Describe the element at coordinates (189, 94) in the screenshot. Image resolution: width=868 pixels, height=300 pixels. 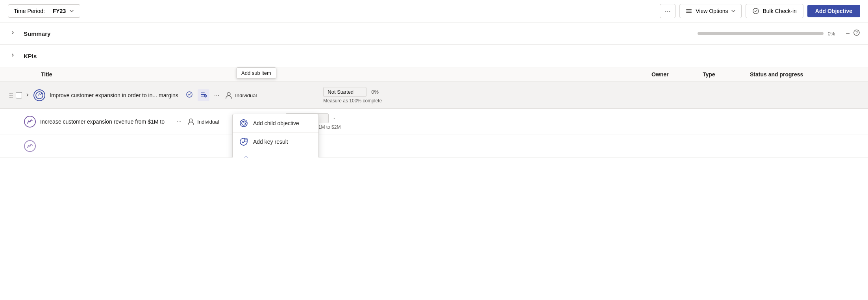
I see `checkin-icon` at that location.